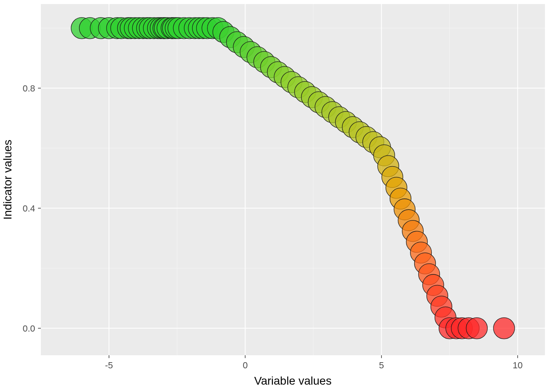 This screenshot has width=549, height=392. I want to click on x-tick-label: -5, so click(109, 365).